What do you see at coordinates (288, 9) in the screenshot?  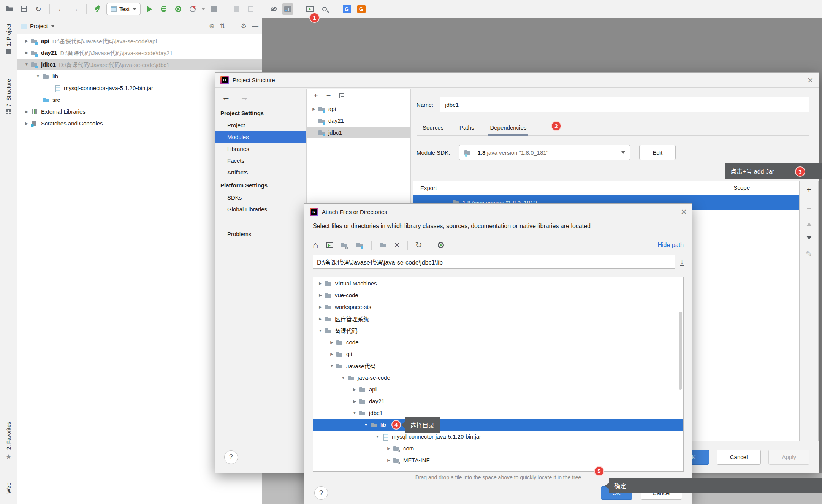 I see `project-structure-button` at bounding box center [288, 9].